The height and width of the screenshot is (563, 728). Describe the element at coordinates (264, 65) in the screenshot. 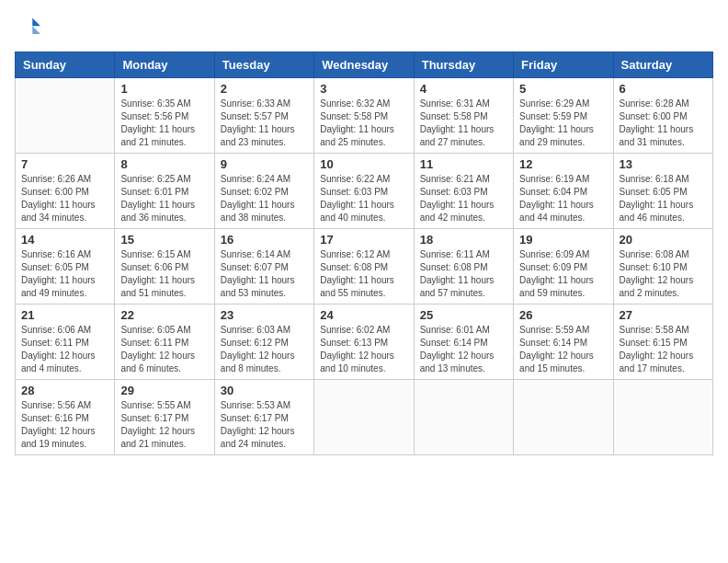

I see `day-header-tuesday: Tuesday` at that location.